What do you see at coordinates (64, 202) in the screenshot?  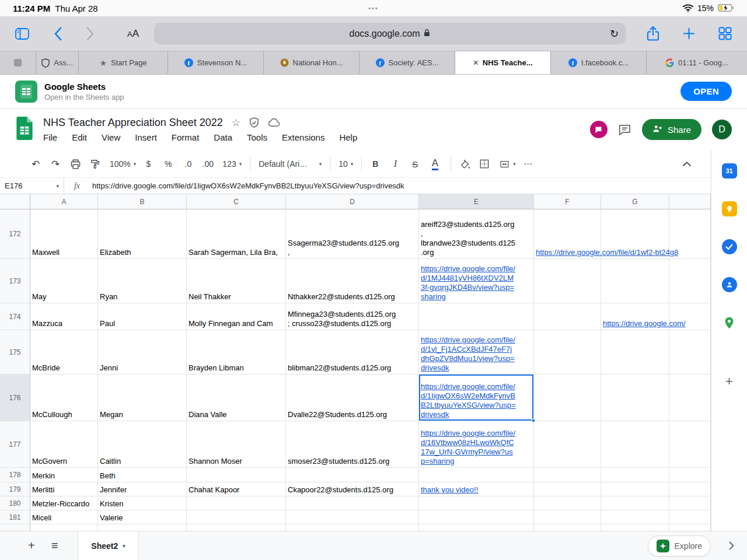 I see `column-header-a: A` at bounding box center [64, 202].